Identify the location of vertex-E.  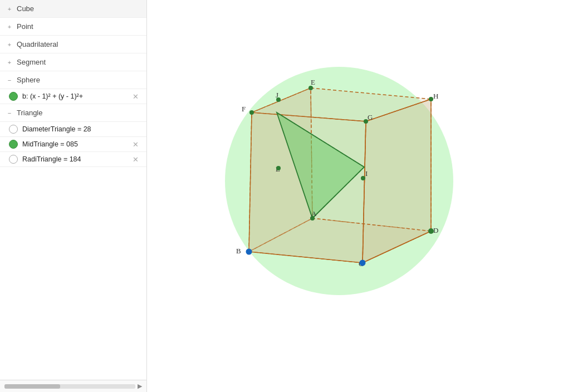
(311, 88).